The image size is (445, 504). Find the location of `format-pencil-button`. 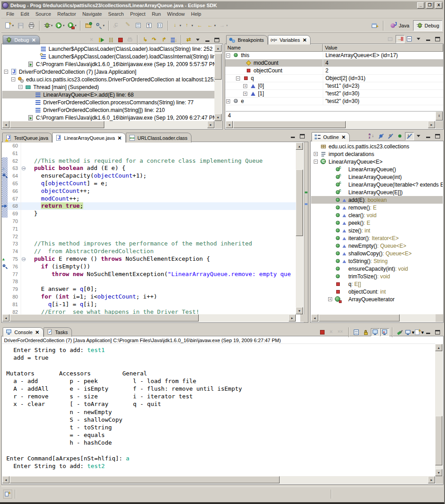

format-pencil-button is located at coordinates (128, 26).